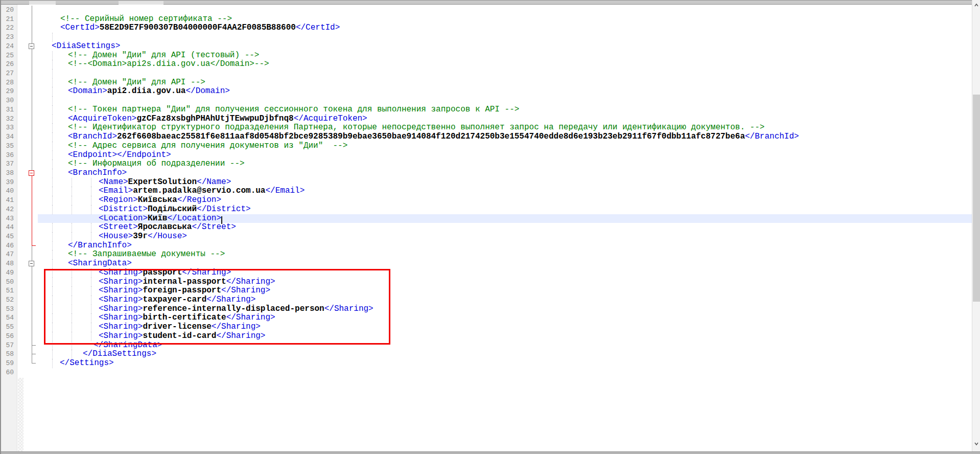  What do you see at coordinates (88, 91) in the screenshot?
I see `xml-tag: <Domain>` at bounding box center [88, 91].